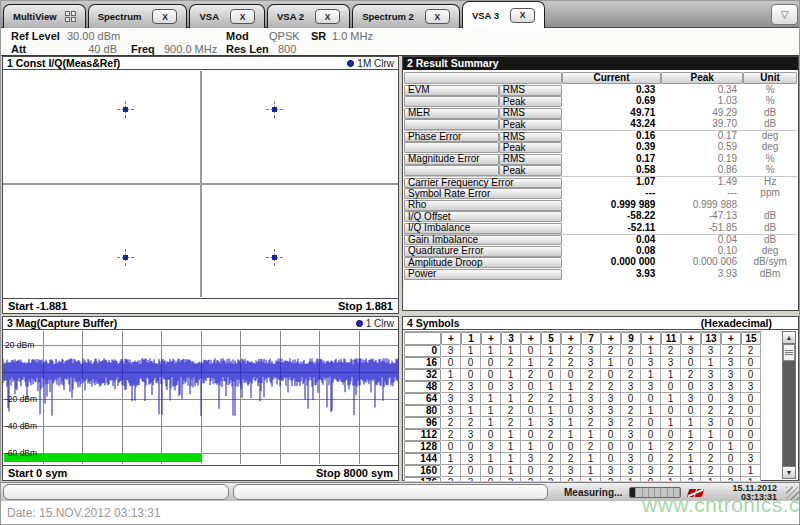 The height and width of the screenshot is (525, 800). What do you see at coordinates (784, 14) in the screenshot?
I see `tab-overflow-button: ▽` at bounding box center [784, 14].